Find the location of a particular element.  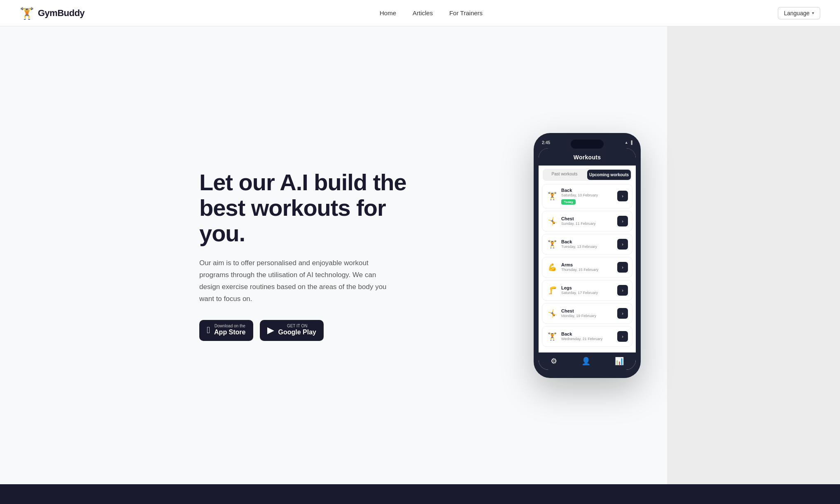

profile-icon: 👤 is located at coordinates (586, 361).